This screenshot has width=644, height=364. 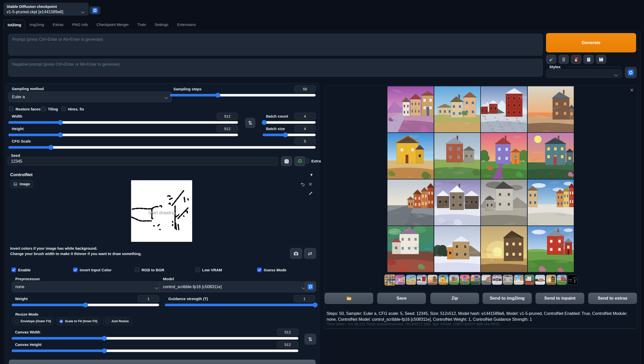 I want to click on thumbnail-grid-montage, so click(x=390, y=280).